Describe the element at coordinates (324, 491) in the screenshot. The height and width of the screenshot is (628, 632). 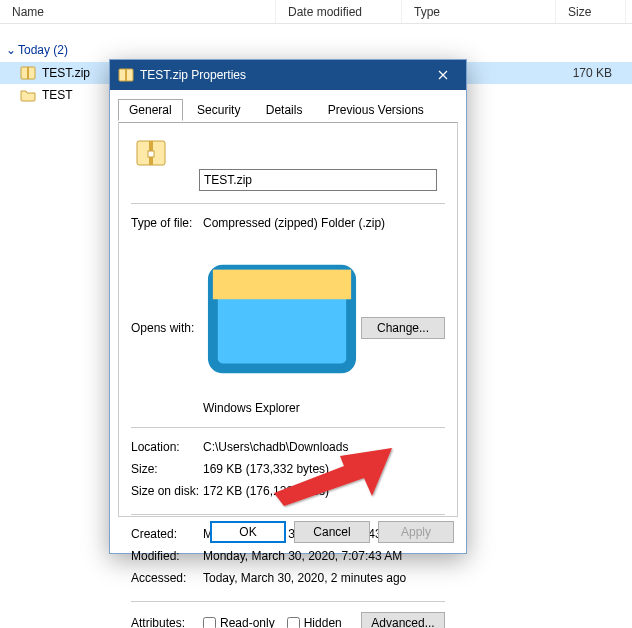
I see `ondisk-value: 172 KB (176,128 bytes)` at that location.